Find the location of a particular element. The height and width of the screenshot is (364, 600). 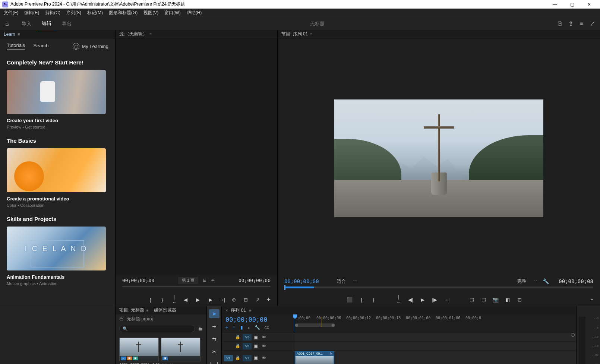

project-item: H▣▣ A001_C037_0921... 0:08 is located at coordinates (139, 351).